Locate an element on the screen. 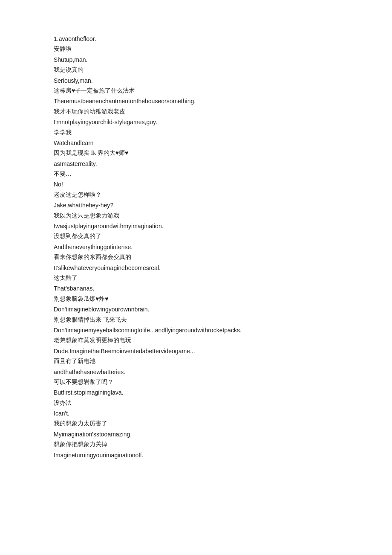 This screenshot has width=392, height=555. list-item: 这栋房♥子一定被施了什么法术 is located at coordinates (196, 91).